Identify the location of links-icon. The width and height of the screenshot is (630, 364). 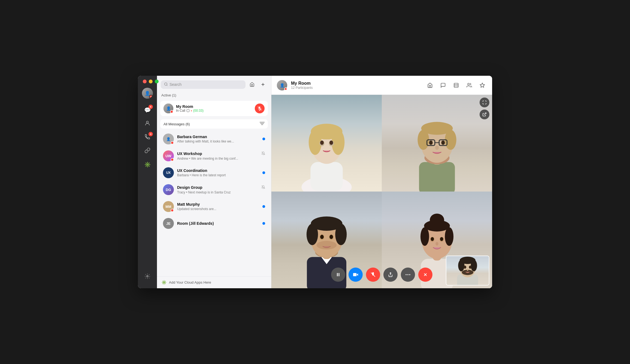
(147, 151).